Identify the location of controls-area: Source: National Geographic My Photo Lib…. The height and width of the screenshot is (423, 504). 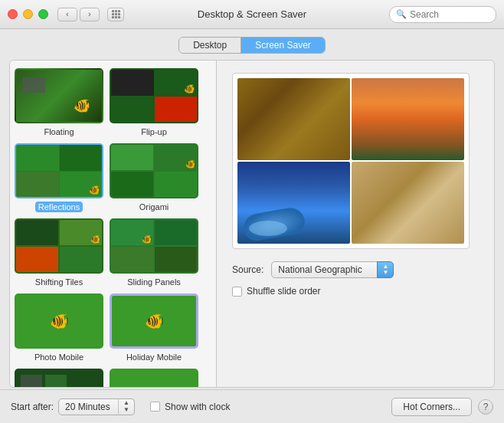
(355, 279).